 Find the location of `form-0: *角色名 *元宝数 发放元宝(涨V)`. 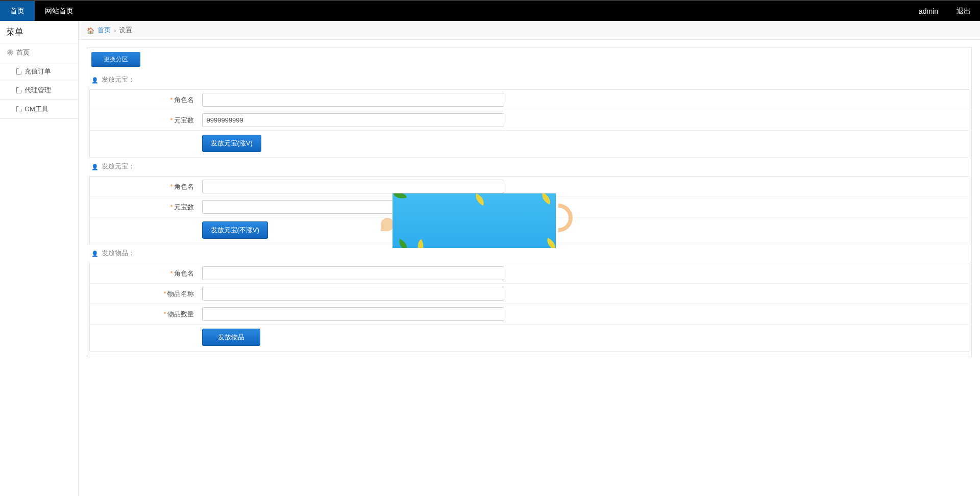

form-0: *角色名 *元宝数 发放元宝(涨V) is located at coordinates (529, 123).